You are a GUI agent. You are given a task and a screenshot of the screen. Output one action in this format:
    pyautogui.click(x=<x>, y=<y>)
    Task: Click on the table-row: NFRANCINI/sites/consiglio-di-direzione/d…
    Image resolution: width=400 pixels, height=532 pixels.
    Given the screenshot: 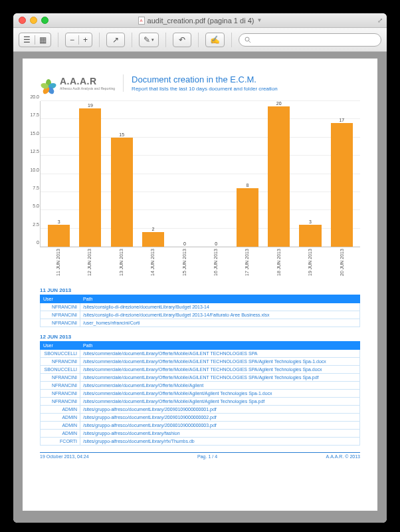 What is the action you would take?
    pyautogui.click(x=201, y=307)
    